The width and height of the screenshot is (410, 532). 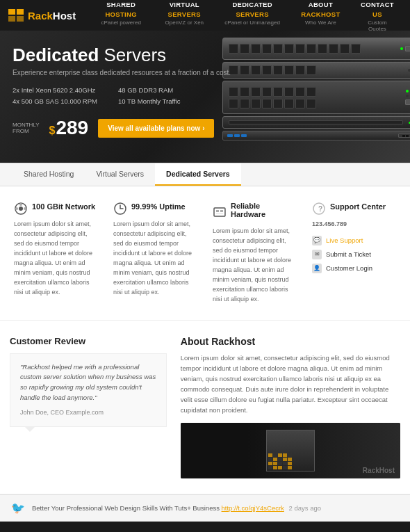 I want to click on nav-dedicated-servers: DEDICATED SERVERS cPanel or Unmanaged, so click(x=252, y=16).